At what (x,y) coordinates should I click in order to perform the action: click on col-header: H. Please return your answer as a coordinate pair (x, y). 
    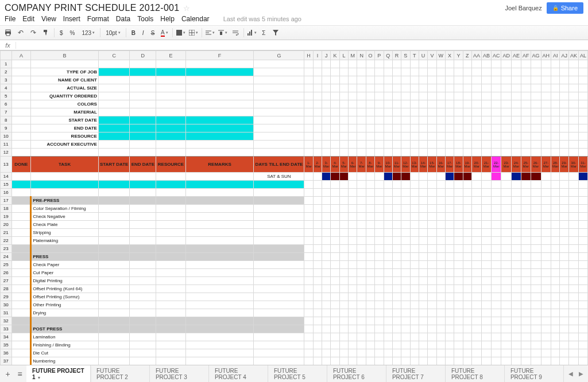
    Looking at the image, I should click on (309, 56).